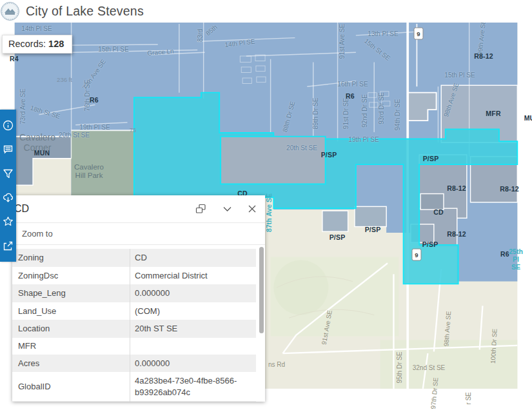 This screenshot has width=532, height=410. I want to click on field-label: Location, so click(71, 329).